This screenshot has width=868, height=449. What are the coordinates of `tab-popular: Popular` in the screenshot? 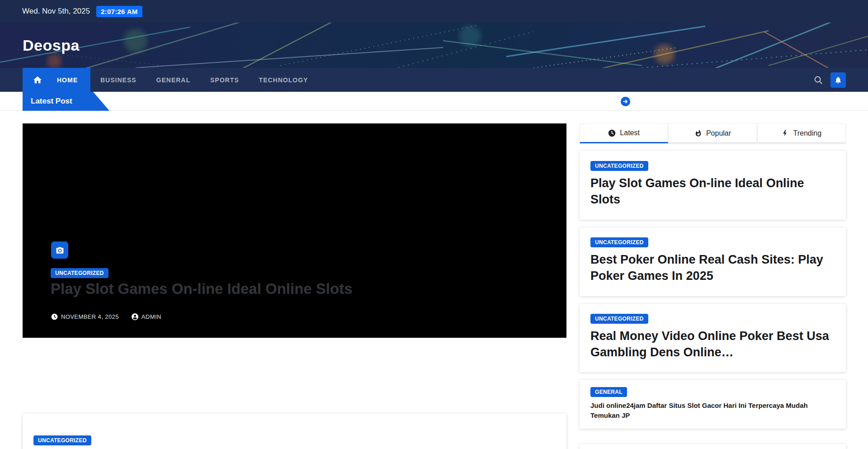 It's located at (712, 133).